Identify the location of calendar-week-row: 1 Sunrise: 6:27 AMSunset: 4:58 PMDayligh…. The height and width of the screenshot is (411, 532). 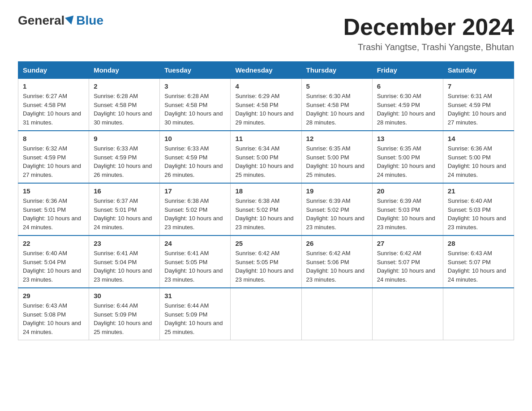
(266, 105).